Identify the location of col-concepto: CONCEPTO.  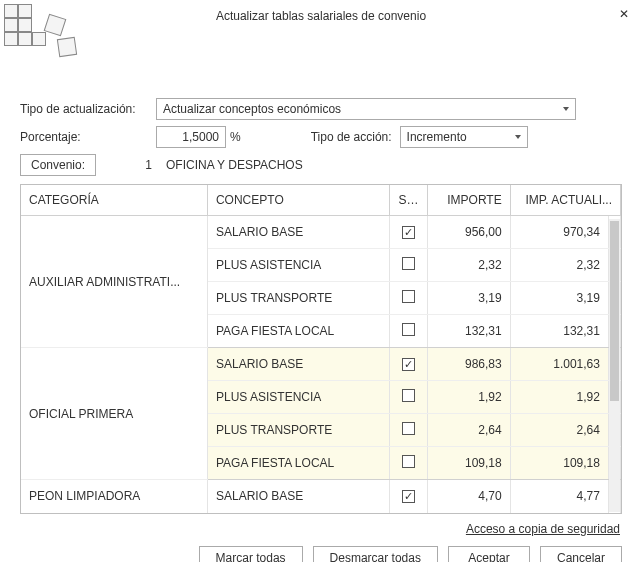
(298, 200).